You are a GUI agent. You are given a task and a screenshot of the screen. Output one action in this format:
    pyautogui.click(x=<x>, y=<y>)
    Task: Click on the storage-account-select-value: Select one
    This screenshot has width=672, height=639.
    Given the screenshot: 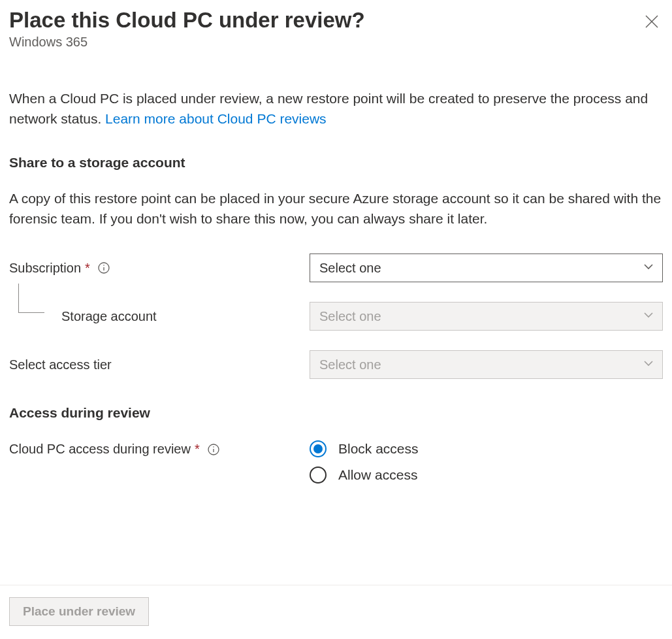 What is the action you would take?
    pyautogui.click(x=350, y=316)
    